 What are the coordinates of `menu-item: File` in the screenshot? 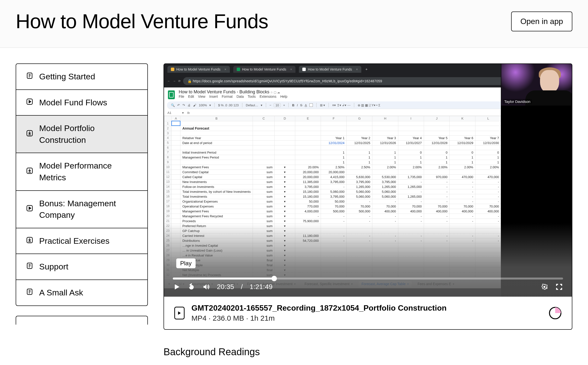 It's located at (182, 97).